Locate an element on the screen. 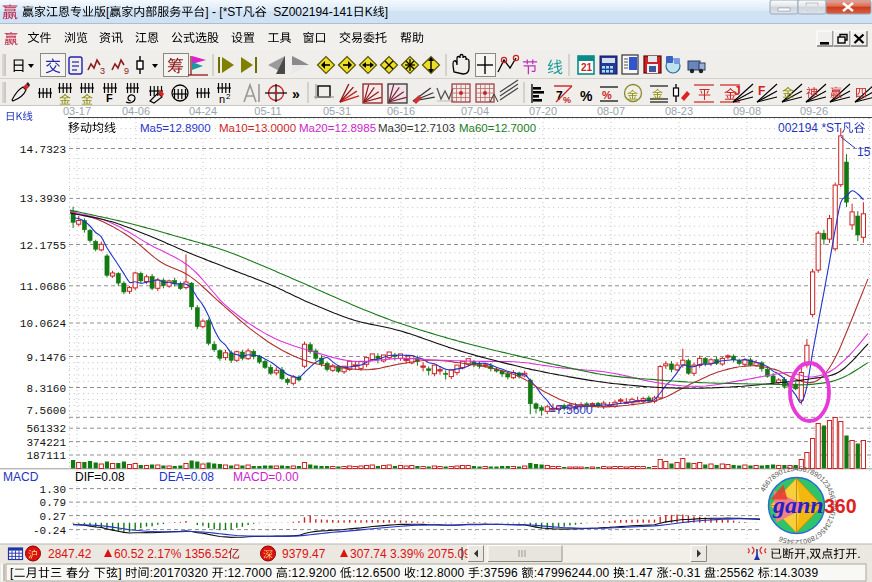  svg-text: 05-31 is located at coordinates (337, 111).